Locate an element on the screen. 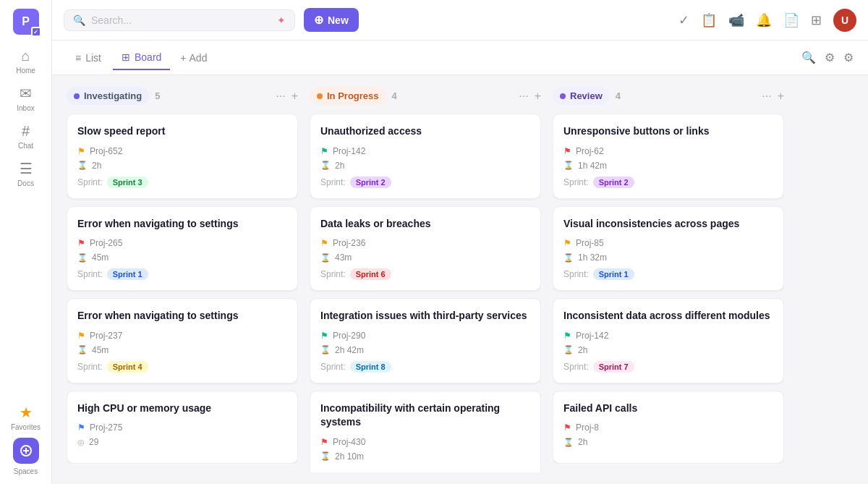 Image resolution: width=868 pixels, height=484 pixels. new-button: ⊕ New is located at coordinates (331, 20).